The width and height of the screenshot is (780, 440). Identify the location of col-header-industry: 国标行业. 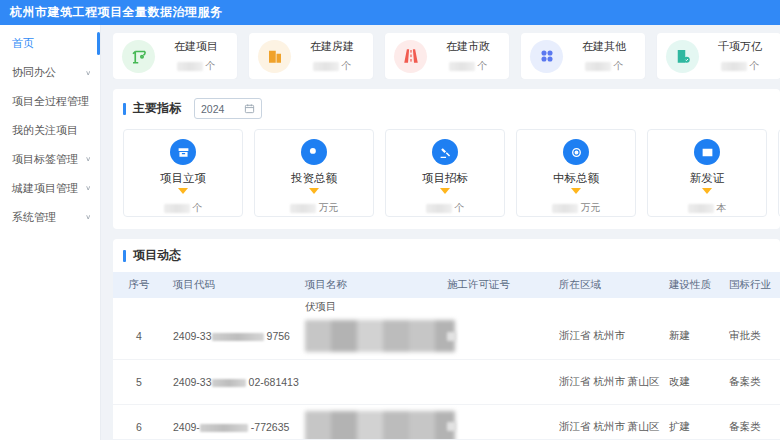
(750, 285).